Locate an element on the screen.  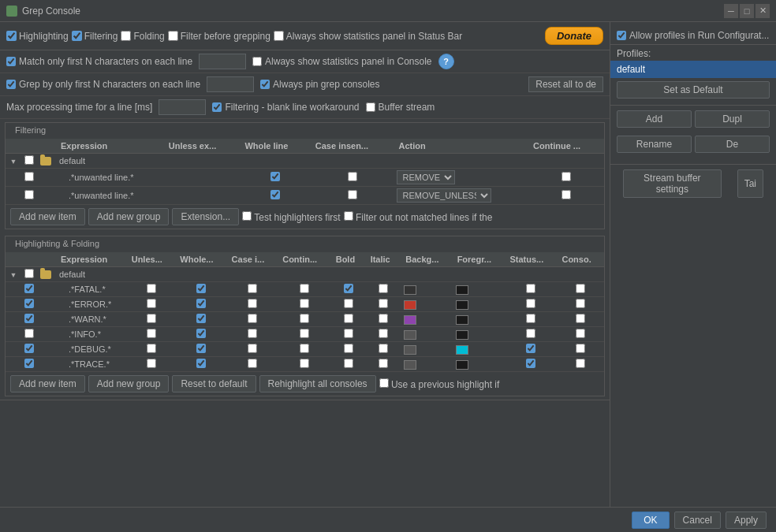
help-button: ? is located at coordinates (446, 61).